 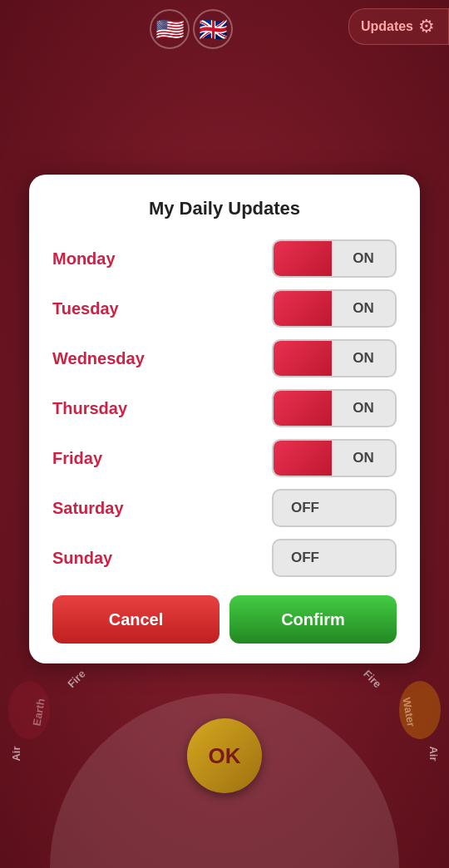 What do you see at coordinates (224, 756) in the screenshot?
I see `ok-button: OK` at bounding box center [224, 756].